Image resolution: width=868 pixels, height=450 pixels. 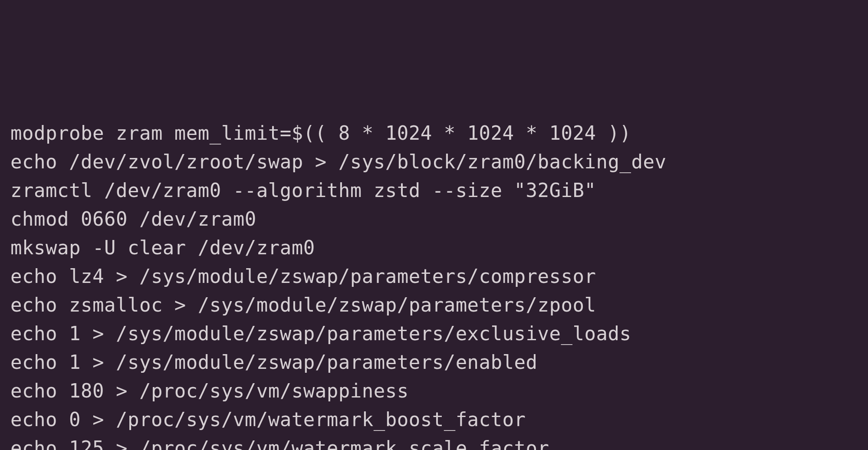 What do you see at coordinates (434, 191) in the screenshot?
I see `terminal-line: zramctl /dev/zram0 --algorithm zstd --si…` at bounding box center [434, 191].